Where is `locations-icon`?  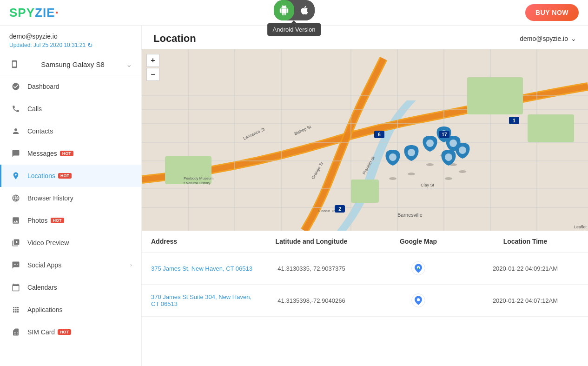
locations-icon is located at coordinates (16, 176).